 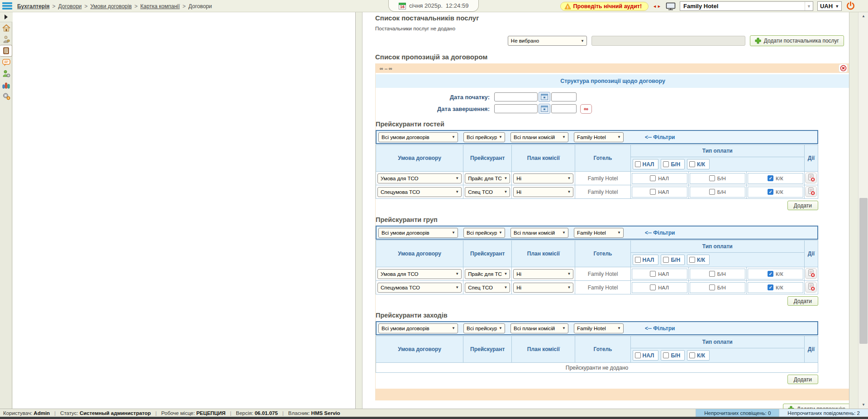 What do you see at coordinates (6, 63) in the screenshot?
I see `sidebar-item-messages` at bounding box center [6, 63].